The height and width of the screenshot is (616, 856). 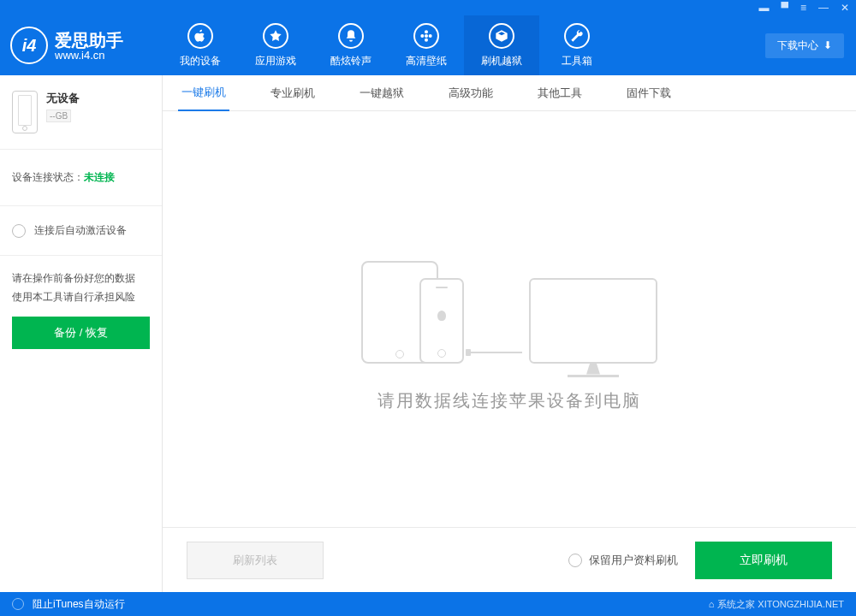 I want to click on skin-icon: ▀, so click(x=784, y=8).